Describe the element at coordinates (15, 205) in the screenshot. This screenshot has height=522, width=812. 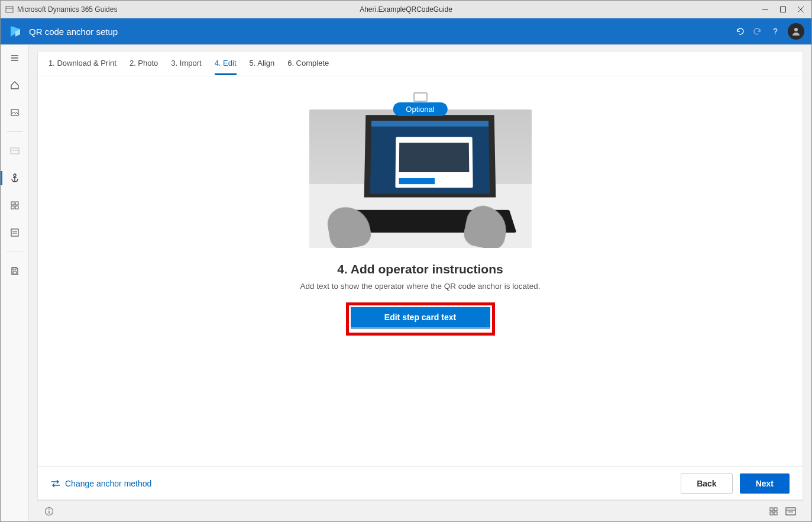
I see `grid-icon` at that location.